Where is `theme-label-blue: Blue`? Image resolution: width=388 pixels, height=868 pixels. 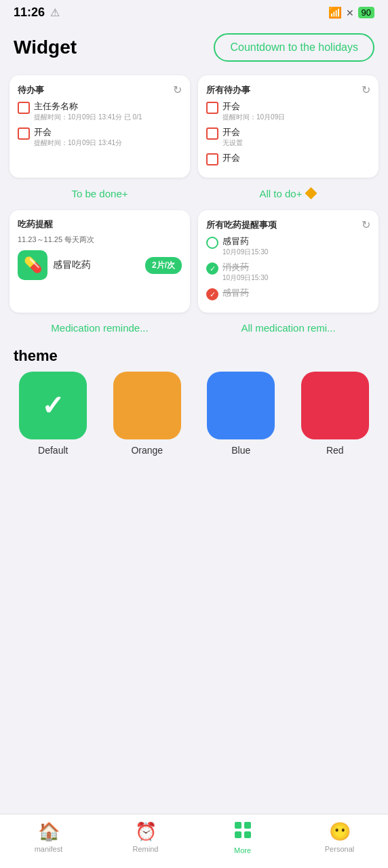 theme-label-blue: Blue is located at coordinates (241, 450).